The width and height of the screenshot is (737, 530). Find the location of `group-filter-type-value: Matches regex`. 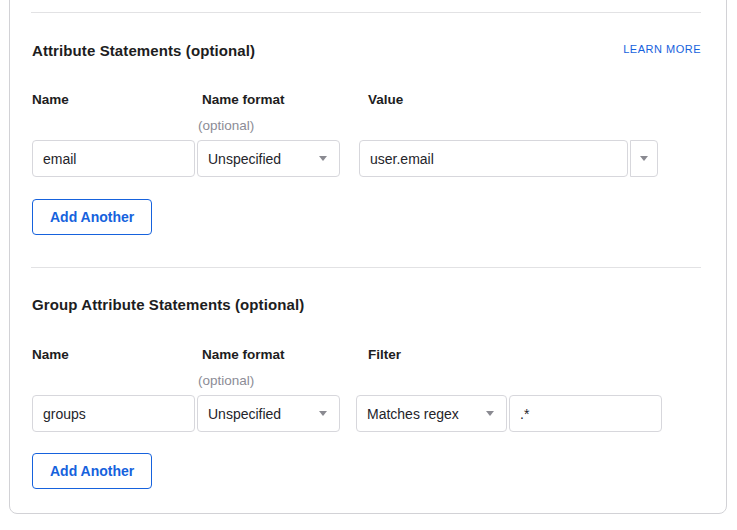

group-filter-type-value: Matches regex is located at coordinates (413, 414).